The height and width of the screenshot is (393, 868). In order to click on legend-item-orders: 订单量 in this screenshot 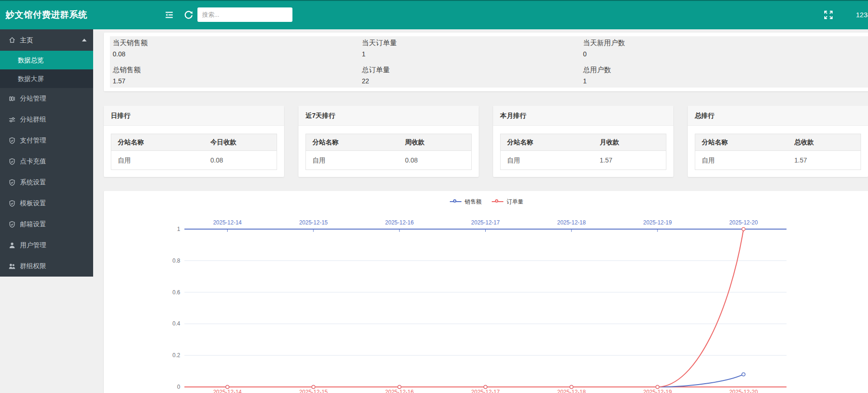, I will do `click(508, 202)`.